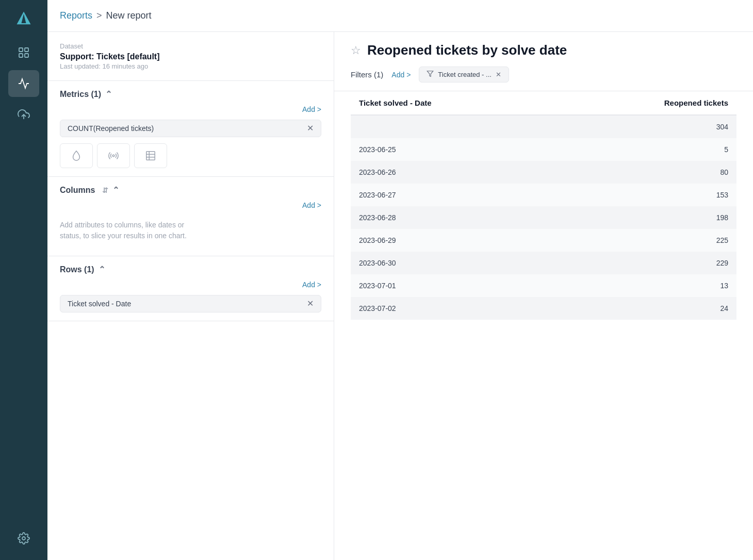 This screenshot has width=753, height=560. I want to click on columns-chevron: ⌃, so click(116, 190).